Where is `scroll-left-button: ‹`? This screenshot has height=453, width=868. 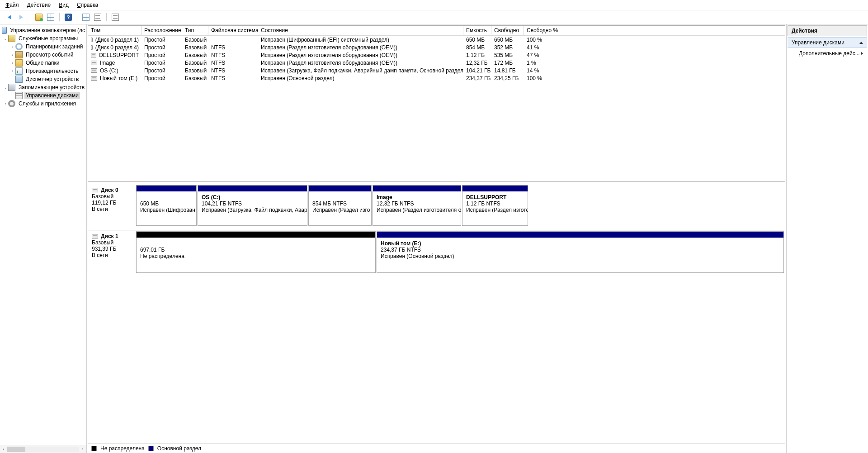
scroll-left-button: ‹ is located at coordinates (4, 449).